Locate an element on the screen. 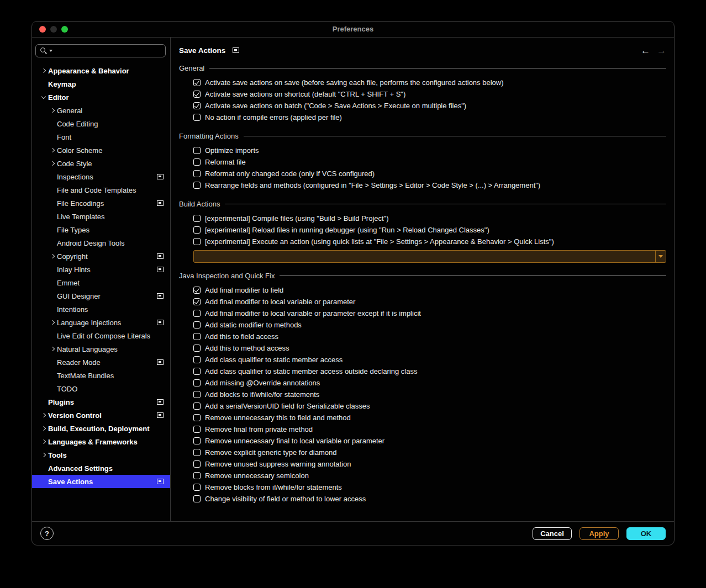 This screenshot has width=706, height=588. checkbox-row-add-blocks-to-if-while-for-statements: Add blocks to if/while/for statements is located at coordinates (423, 394).